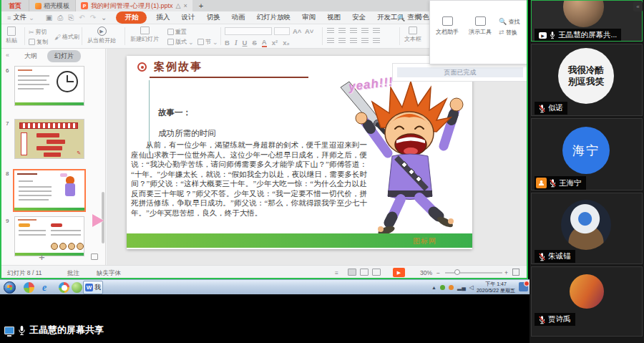  I want to click on tray-green-icon, so click(442, 288).